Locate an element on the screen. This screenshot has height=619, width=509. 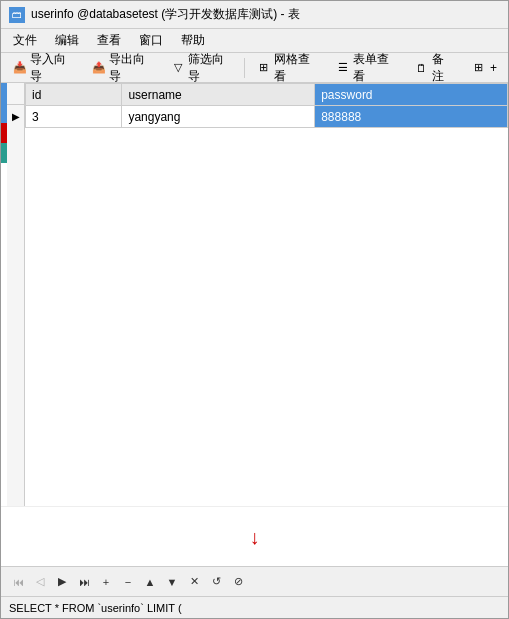
row-arrow-1: ▶ is located at coordinates (16, 116).